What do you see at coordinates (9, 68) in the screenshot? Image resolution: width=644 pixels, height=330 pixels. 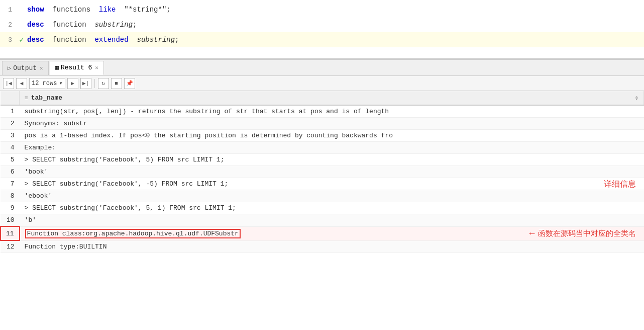 I see `output-icon: ▷` at bounding box center [9, 68].